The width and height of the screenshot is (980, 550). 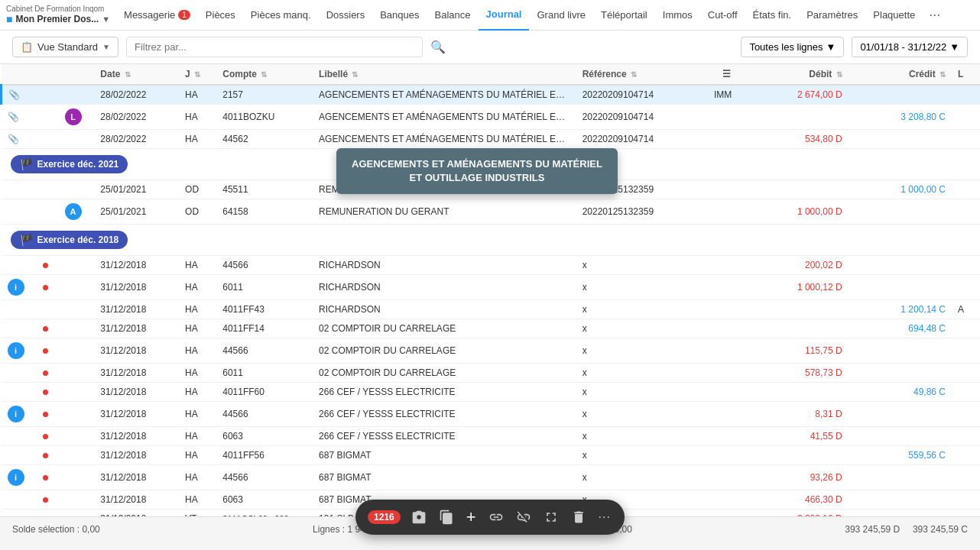 I want to click on nav-menu: Messagerie 1 Pièces Pièces manq. Dossier…, so click(x=545, y=15).